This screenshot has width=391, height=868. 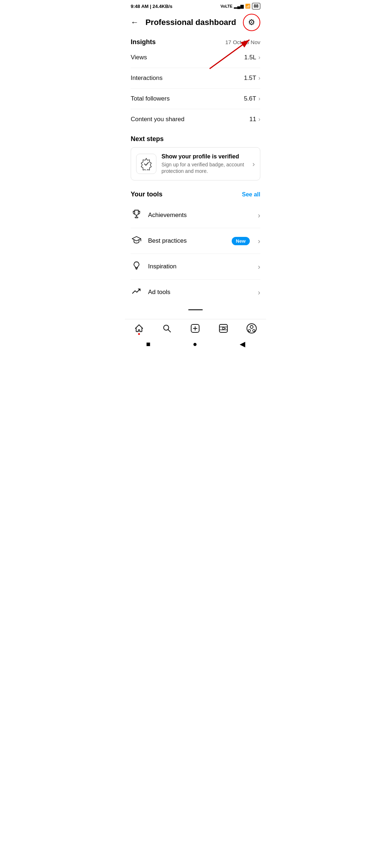 What do you see at coordinates (251, 58) in the screenshot?
I see `metric-views-value: 1.5L` at bounding box center [251, 58].